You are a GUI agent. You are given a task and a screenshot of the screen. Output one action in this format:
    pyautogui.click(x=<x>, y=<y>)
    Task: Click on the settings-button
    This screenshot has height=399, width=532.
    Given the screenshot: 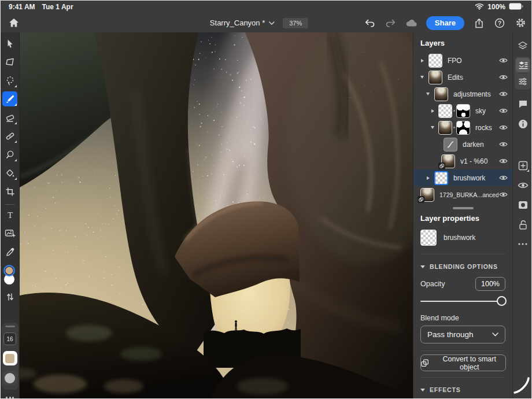 What is the action you would take?
    pyautogui.click(x=520, y=23)
    